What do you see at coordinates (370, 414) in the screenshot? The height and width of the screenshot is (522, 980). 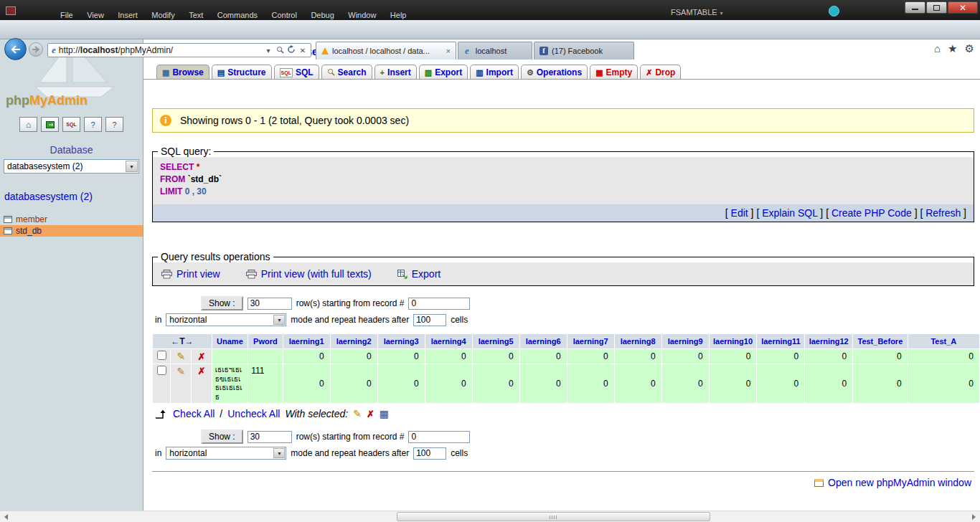 I see `delete-selected-icon: ✗` at bounding box center [370, 414].